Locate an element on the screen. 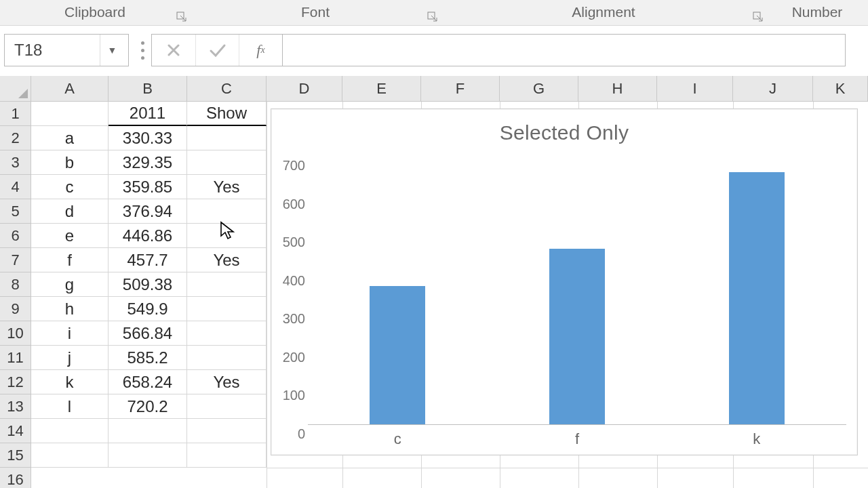  cell: Show is located at coordinates (226, 114).